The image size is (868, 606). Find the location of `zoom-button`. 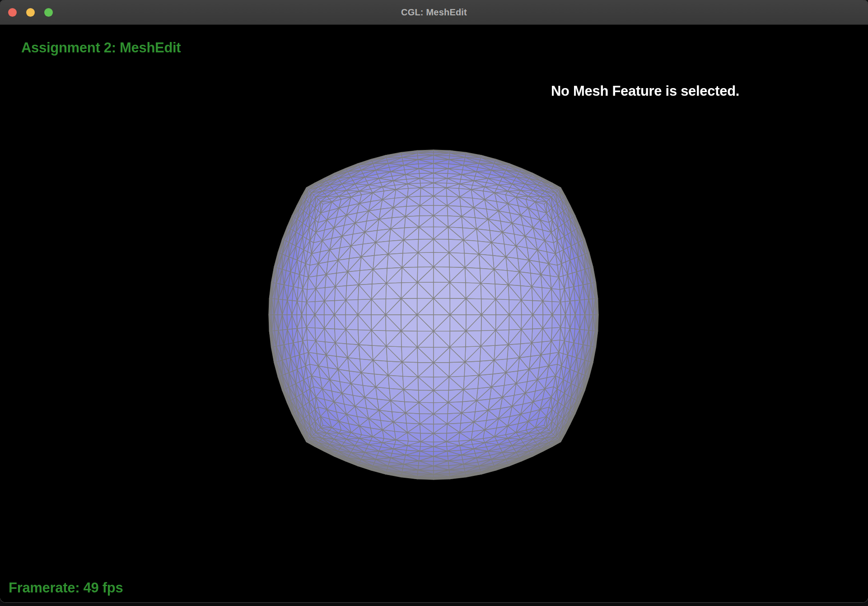

zoom-button is located at coordinates (49, 13).